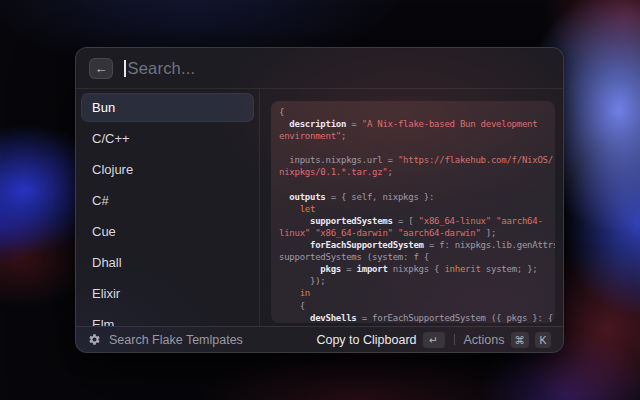 This screenshot has width=640, height=400. I want to click on sidebar-item-label: Bun, so click(104, 108).